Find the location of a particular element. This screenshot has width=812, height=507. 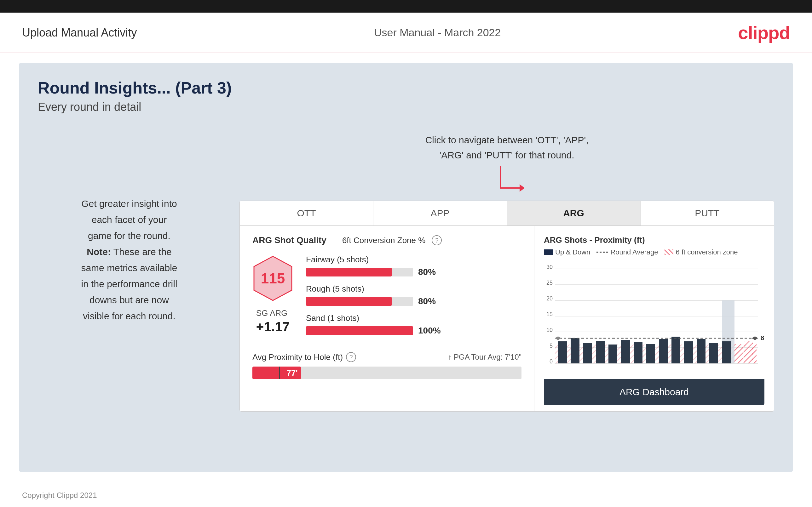

bar-fill-fairway is located at coordinates (349, 272).